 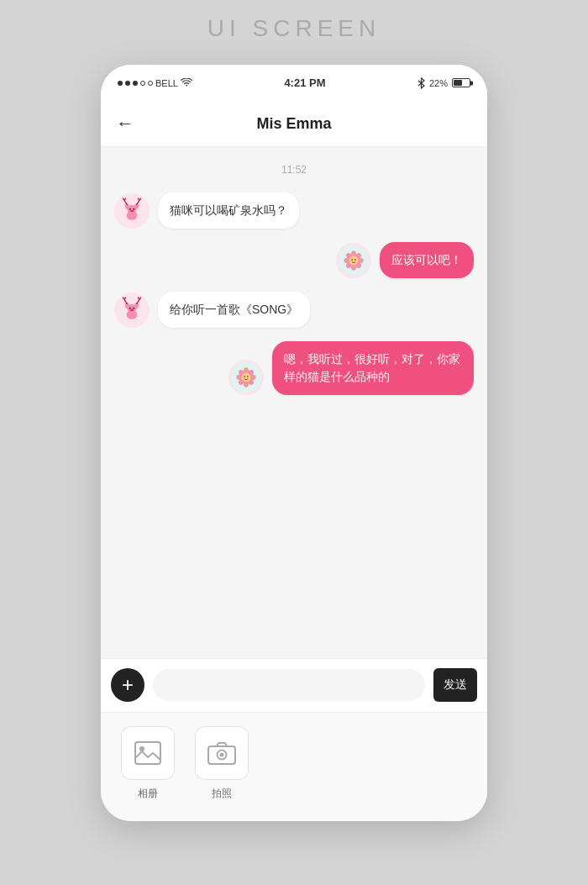 What do you see at coordinates (294, 261) in the screenshot?
I see `message-row-2: 应该可以吧！` at bounding box center [294, 261].